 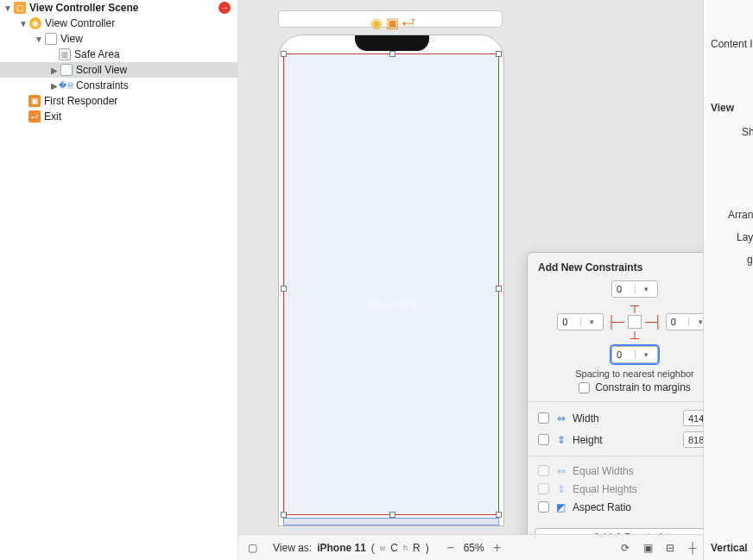 I want to click on outline-label: Safe Area, so click(x=97, y=54).